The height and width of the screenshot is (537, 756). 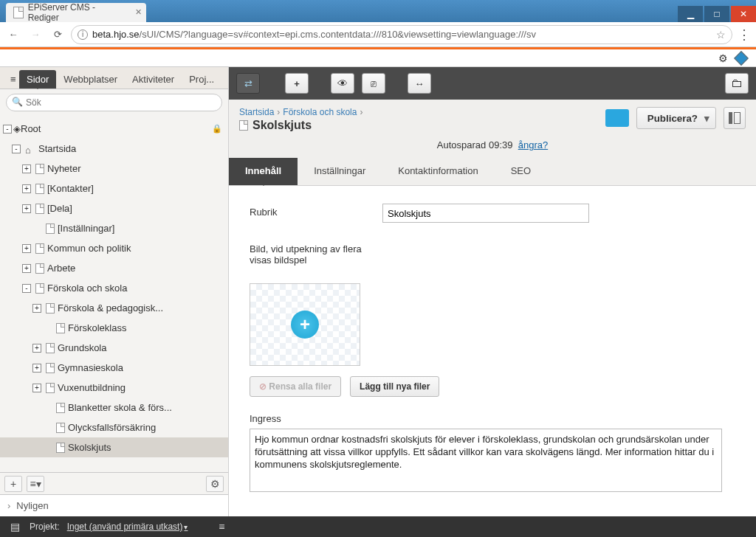 I want to click on form-tab-settings: Inställningar, so click(x=340, y=171).